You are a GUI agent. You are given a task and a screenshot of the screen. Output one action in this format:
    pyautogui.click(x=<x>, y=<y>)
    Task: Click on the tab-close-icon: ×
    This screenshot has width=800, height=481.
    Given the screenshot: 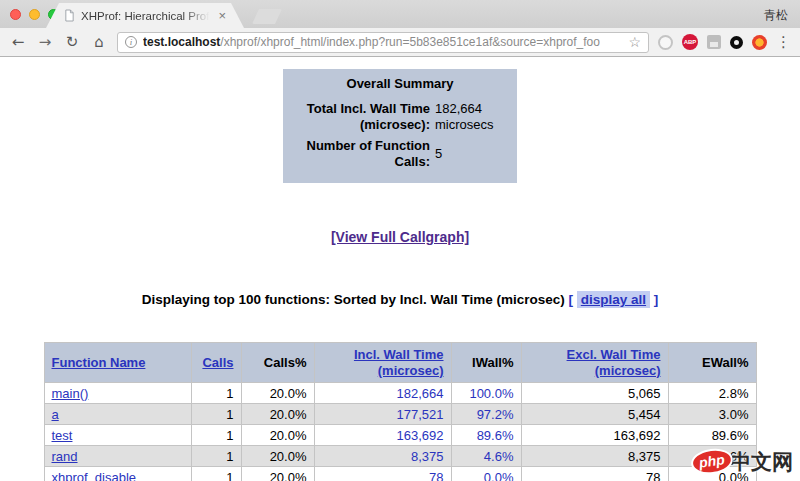 What is the action you would take?
    pyautogui.click(x=222, y=16)
    